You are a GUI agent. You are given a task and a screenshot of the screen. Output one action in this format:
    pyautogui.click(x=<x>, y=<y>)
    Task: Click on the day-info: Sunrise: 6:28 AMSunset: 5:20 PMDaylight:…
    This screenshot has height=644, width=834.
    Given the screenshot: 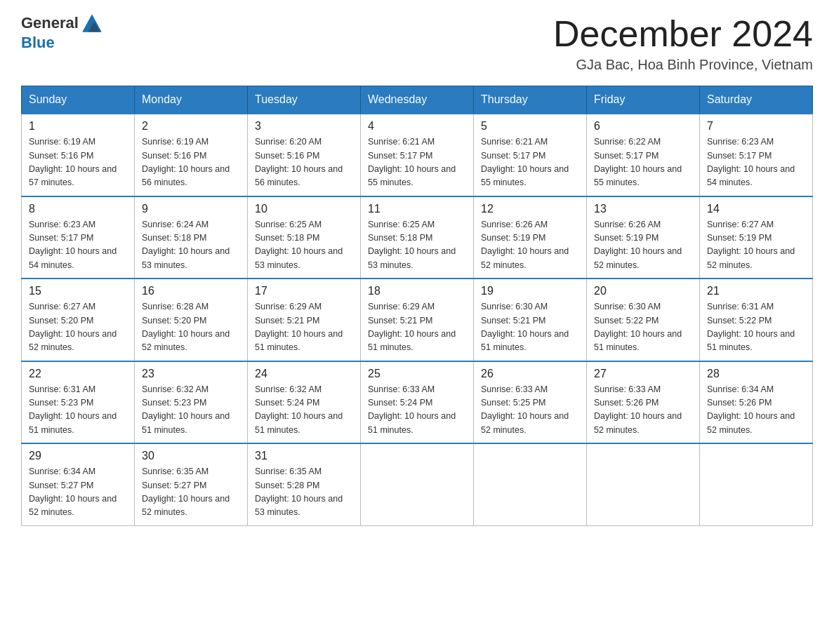 What is the action you would take?
    pyautogui.click(x=191, y=328)
    